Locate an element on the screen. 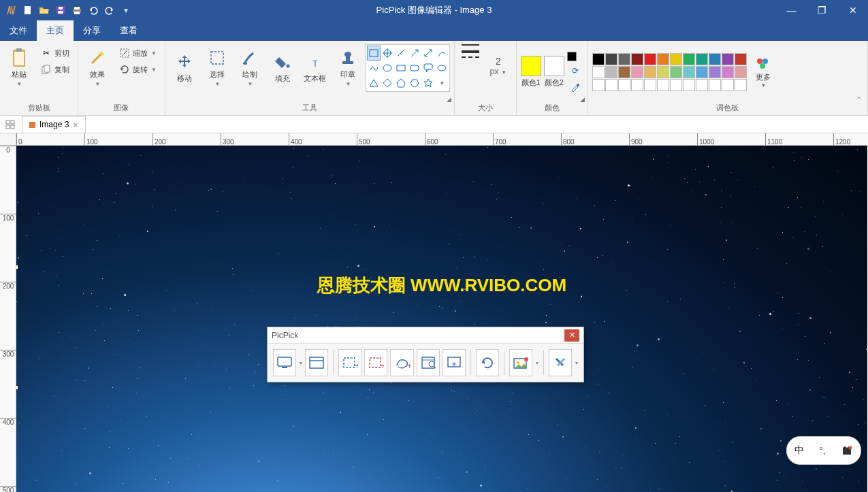 The height and width of the screenshot is (492, 868). mini-swatch is located at coordinates (572, 56).